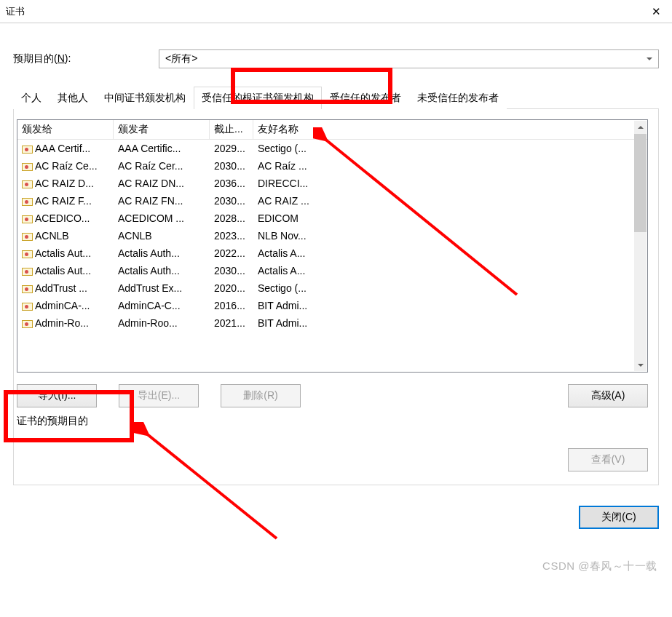  What do you see at coordinates (450, 201) in the screenshot?
I see `cell-friendly-name: AC RAIZ ...` at bounding box center [450, 201].